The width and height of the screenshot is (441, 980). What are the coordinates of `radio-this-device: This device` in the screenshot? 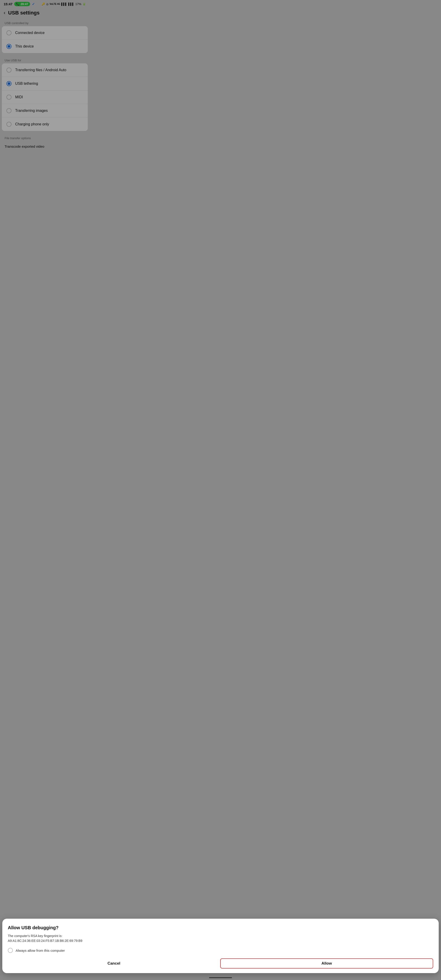 It's located at (45, 46).